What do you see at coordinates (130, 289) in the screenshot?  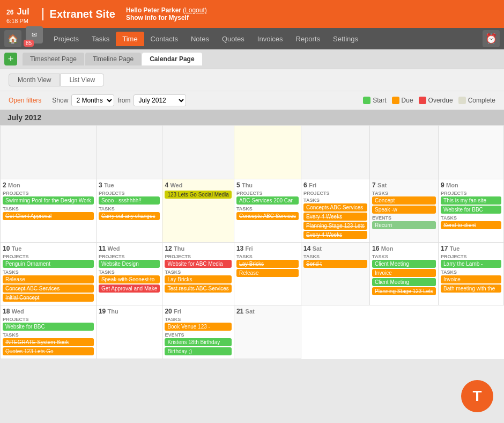 I see `event-bar: Get Approval and Make` at bounding box center [130, 289].